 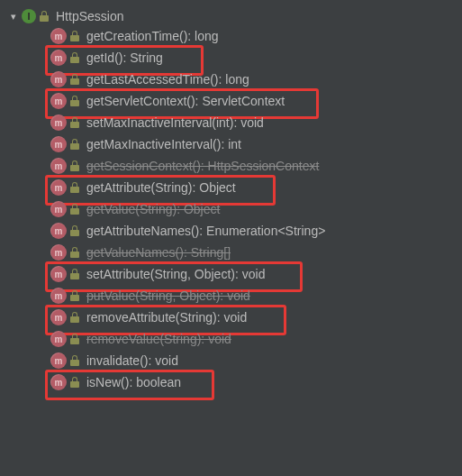 What do you see at coordinates (176, 274) in the screenshot?
I see `method-label: setAttribute(String, Object): void` at bounding box center [176, 274].